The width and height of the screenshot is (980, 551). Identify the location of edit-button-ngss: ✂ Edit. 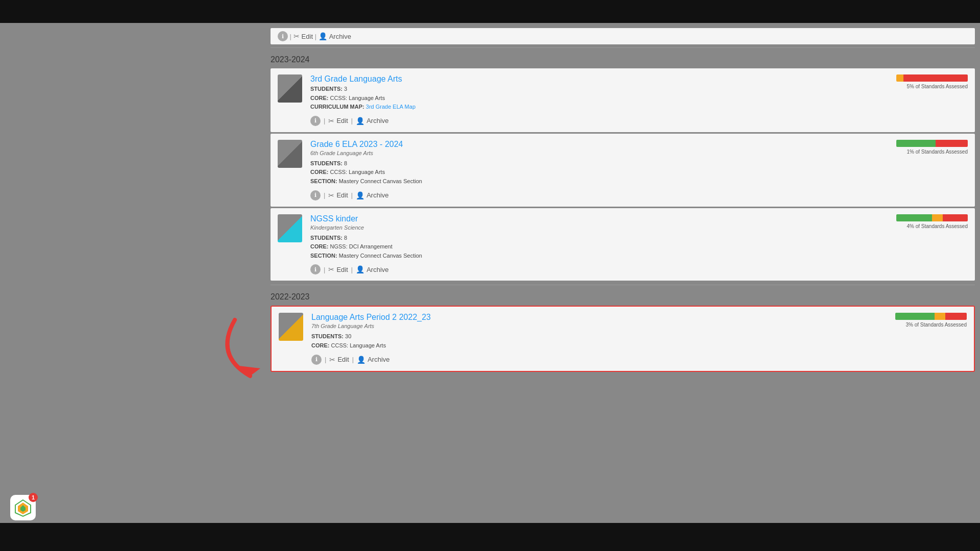
(338, 269).